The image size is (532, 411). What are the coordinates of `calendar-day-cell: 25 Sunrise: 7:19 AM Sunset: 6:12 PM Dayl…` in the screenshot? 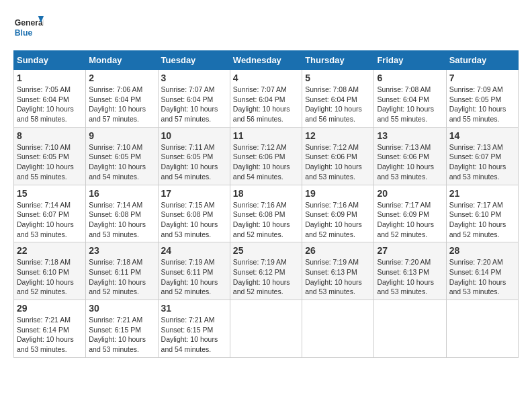 It's located at (266, 271).